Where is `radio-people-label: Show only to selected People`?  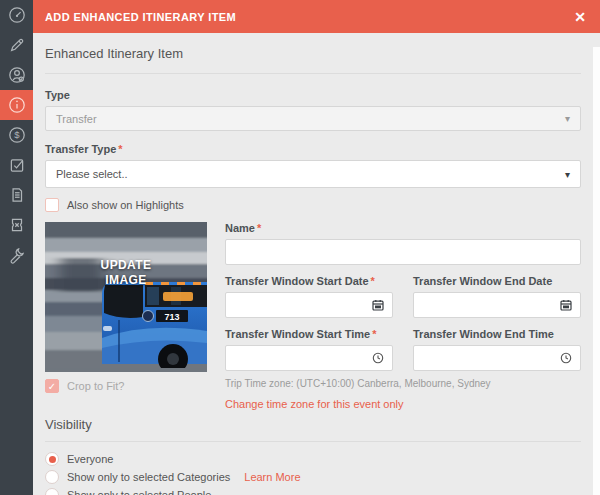 radio-people-label: Show only to selected People is located at coordinates (139, 492).